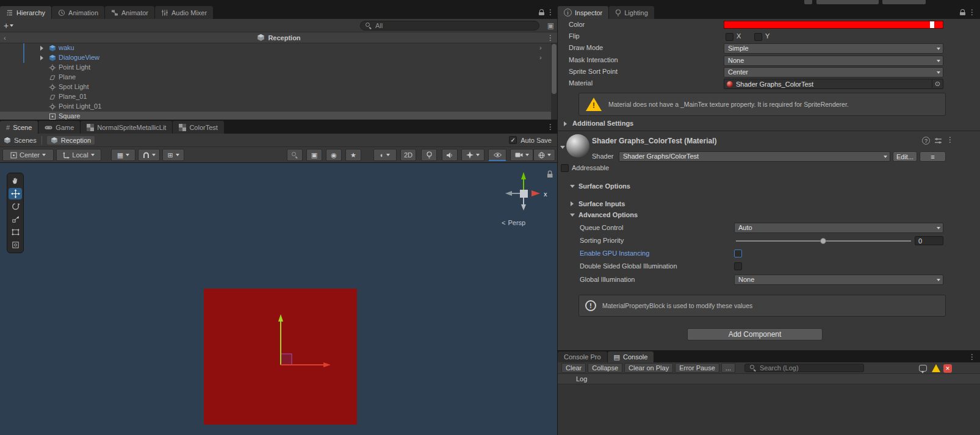 Image resolution: width=980 pixels, height=435 pixels. Describe the element at coordinates (544, 155) in the screenshot. I see `scene-globe-dropdown` at that location.